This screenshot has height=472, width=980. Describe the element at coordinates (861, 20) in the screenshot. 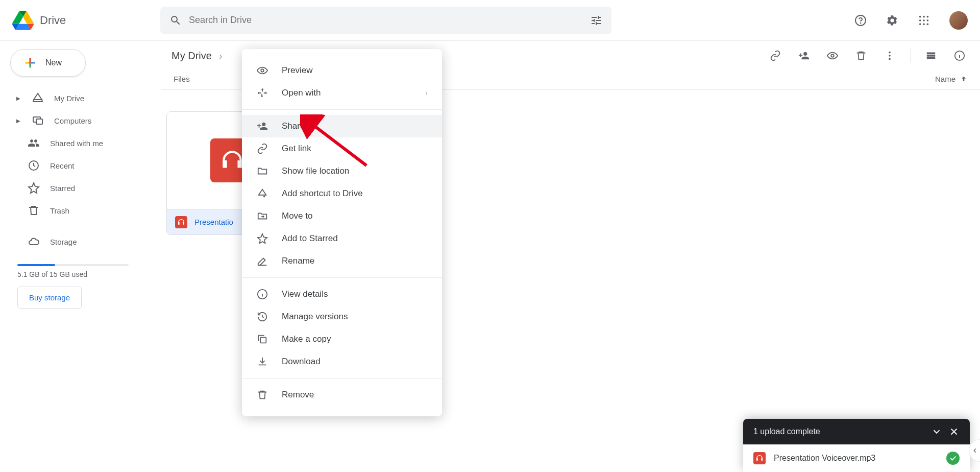

I see `help-button` at that location.